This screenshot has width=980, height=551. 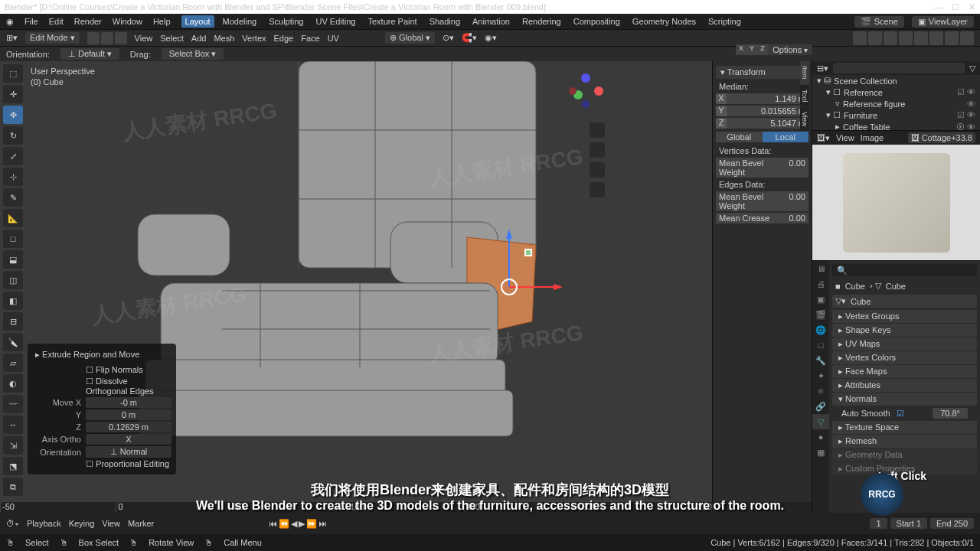 I want to click on shrink-tool-icon: ⇲, so click(x=13, y=445).